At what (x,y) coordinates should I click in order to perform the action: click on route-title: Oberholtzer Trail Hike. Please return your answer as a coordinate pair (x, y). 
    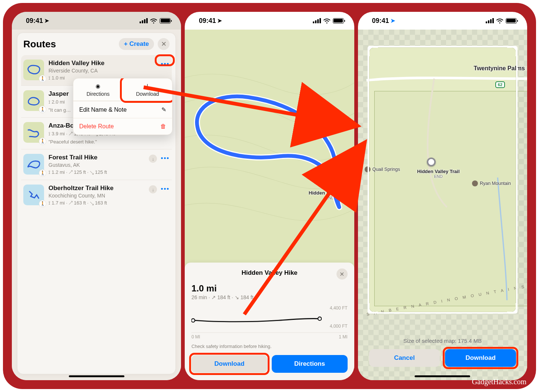
    Looking at the image, I should click on (96, 188).